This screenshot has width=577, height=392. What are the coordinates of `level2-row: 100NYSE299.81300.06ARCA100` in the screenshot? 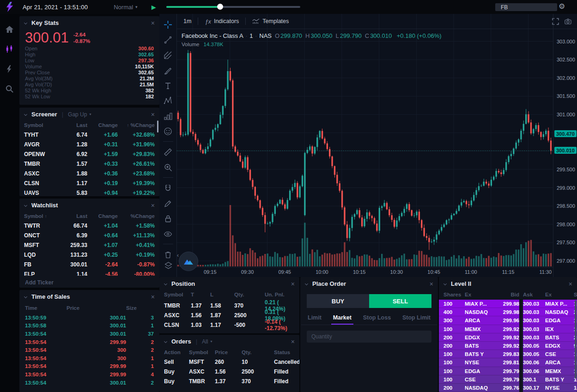 It's located at (508, 362).